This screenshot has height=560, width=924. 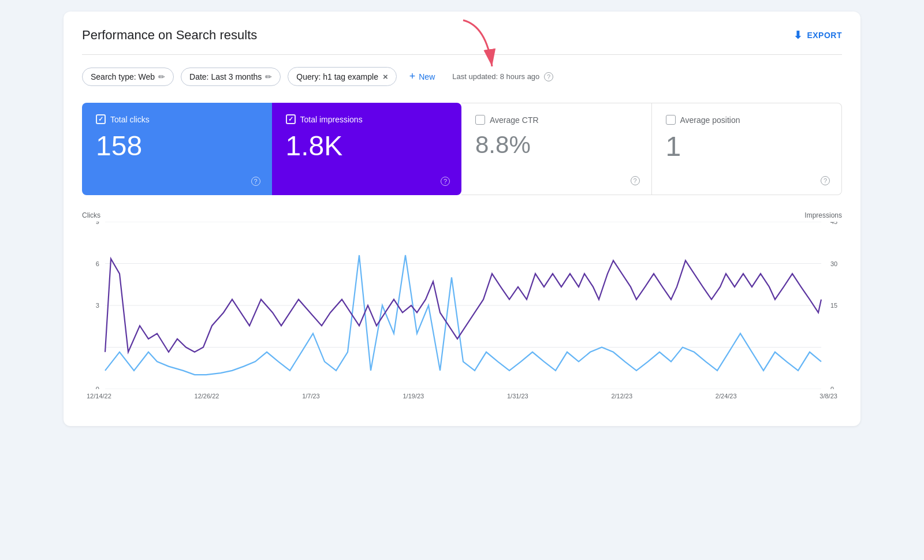 What do you see at coordinates (413, 396) in the screenshot?
I see `x-label-3: 1/19/23` at bounding box center [413, 396].